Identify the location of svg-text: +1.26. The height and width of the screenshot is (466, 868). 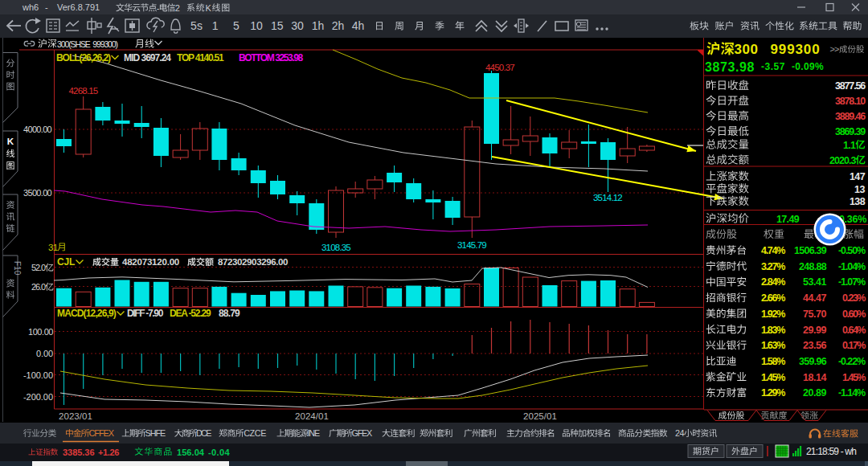
(108, 452).